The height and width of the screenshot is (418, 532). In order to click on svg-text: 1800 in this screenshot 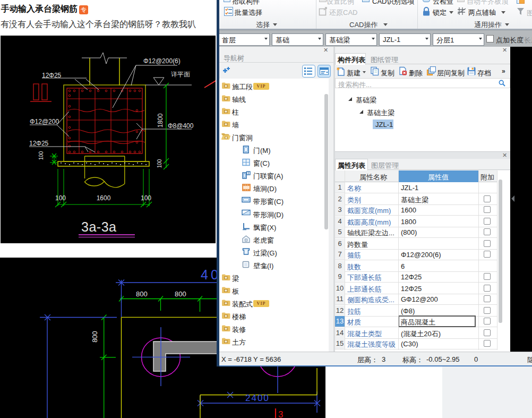, I will do `click(160, 120)`.